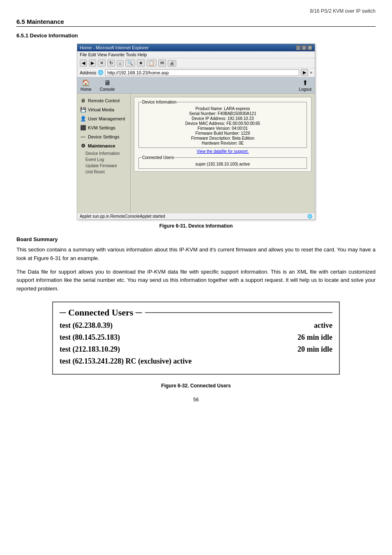 Image resolution: width=392 pixels, height=555 pixels. Describe the element at coordinates (310, 216) in the screenshot. I see `statusbar-icon: 🌐` at that location.